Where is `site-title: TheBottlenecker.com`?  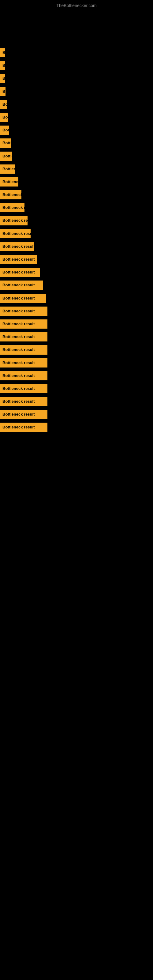
site-title: TheBottlenecker.com is located at coordinates (76, 5).